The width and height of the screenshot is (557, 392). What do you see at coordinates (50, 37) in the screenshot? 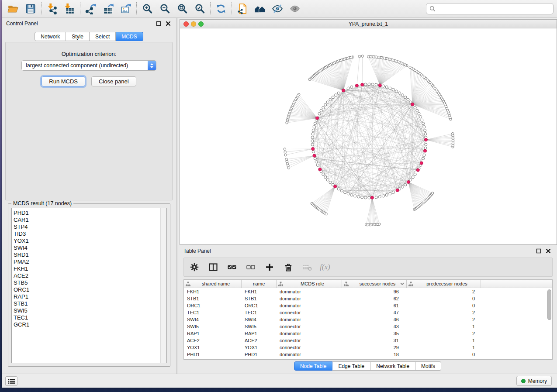
I see `tab-network: Network` at bounding box center [50, 37].